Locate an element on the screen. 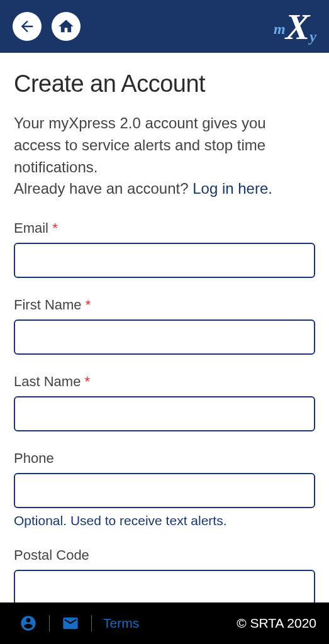  mail-icon is located at coordinates (70, 623).